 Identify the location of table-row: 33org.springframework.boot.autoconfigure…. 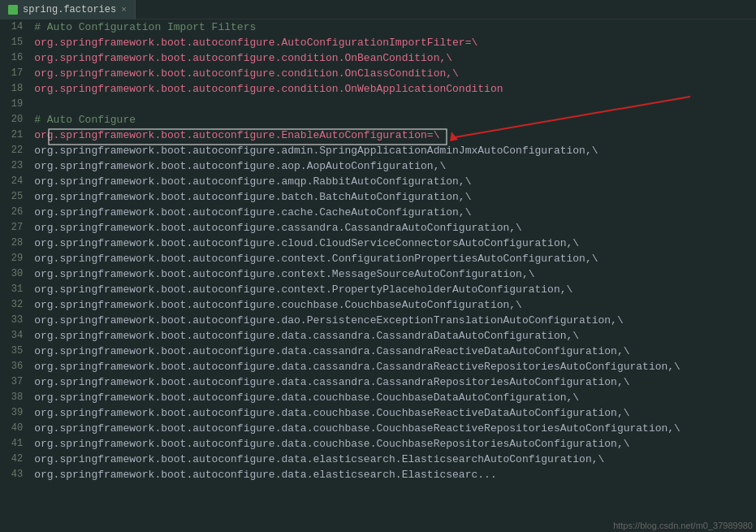
(378, 320).